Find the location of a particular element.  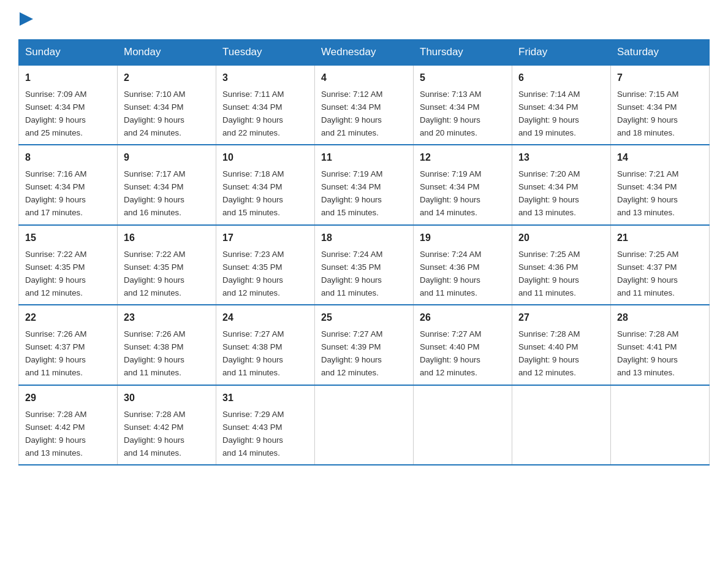

calendar-cell: 30 Sunrise: 7:28 AMSunset: 4:42 PMDaylig… is located at coordinates (167, 425).